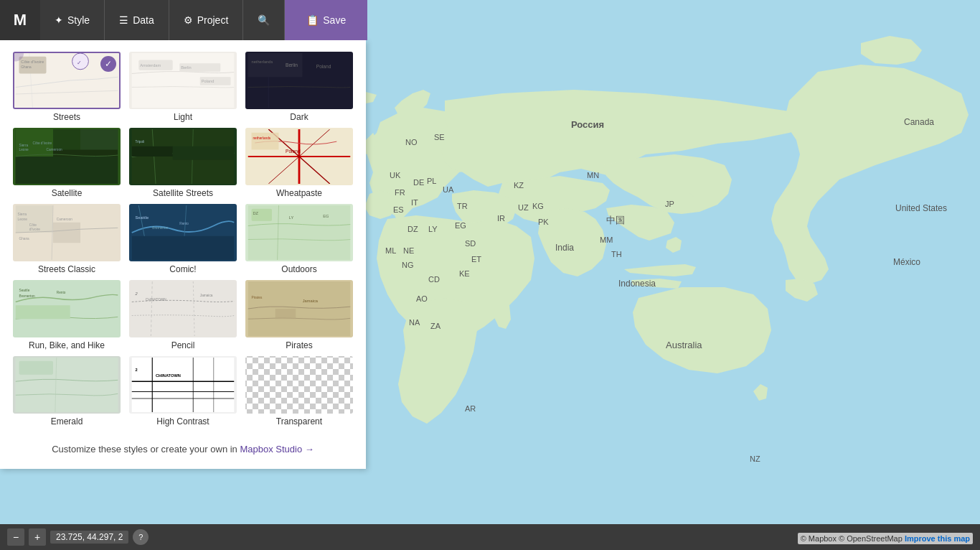 The width and height of the screenshot is (980, 550). Describe the element at coordinates (299, 163) in the screenshot. I see `style-item-wheatpaste: netherlands Poland Wheatpaste` at that location.